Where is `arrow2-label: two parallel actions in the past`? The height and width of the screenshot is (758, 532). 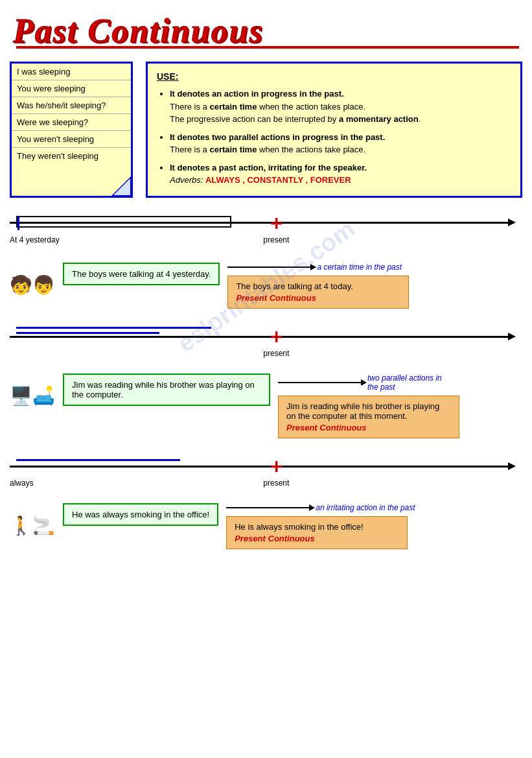 arrow2-label: two parallel actions in the past is located at coordinates (404, 383).